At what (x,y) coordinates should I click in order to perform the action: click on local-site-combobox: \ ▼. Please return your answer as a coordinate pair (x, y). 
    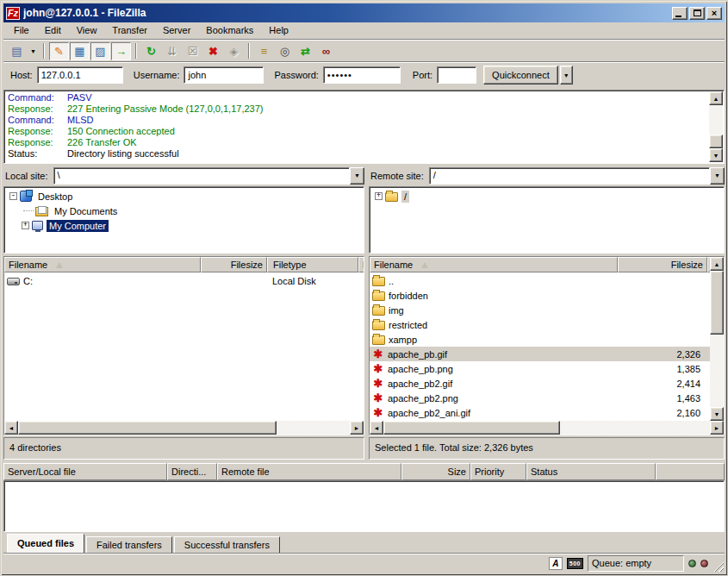
    Looking at the image, I should click on (208, 176).